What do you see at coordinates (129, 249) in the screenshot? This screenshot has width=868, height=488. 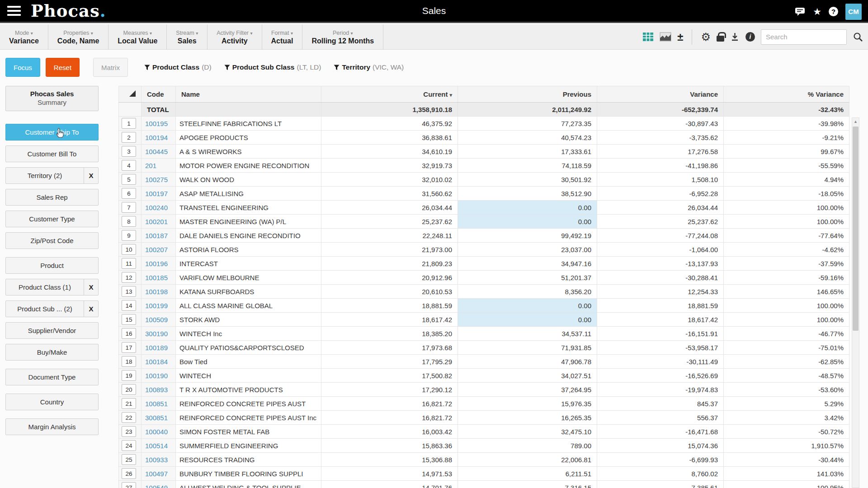 I see `row-number: 10` at bounding box center [129, 249].